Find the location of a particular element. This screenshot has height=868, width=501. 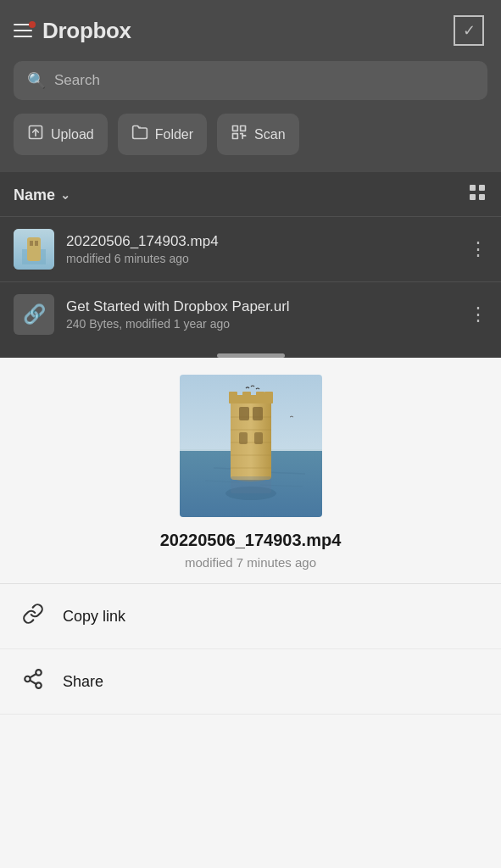

file-name-link: Get Started with Dropbox Paper.url is located at coordinates (261, 307).